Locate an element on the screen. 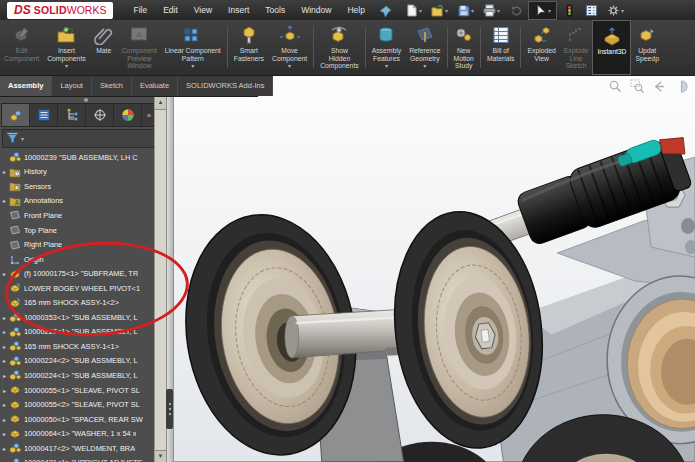 The image size is (695, 462). tree-item: 165 mm SHOCK ASSY-1<2> is located at coordinates (77, 302).